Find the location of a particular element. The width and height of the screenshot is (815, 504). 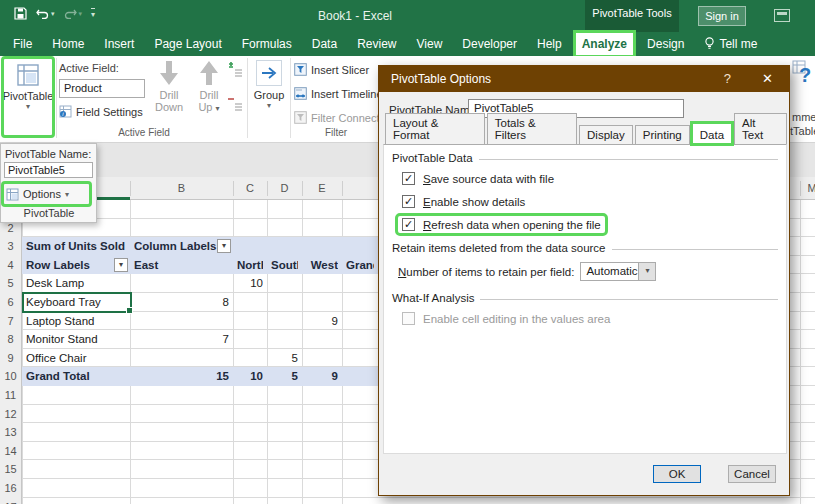

dialog-tab-display: Display is located at coordinates (606, 134).